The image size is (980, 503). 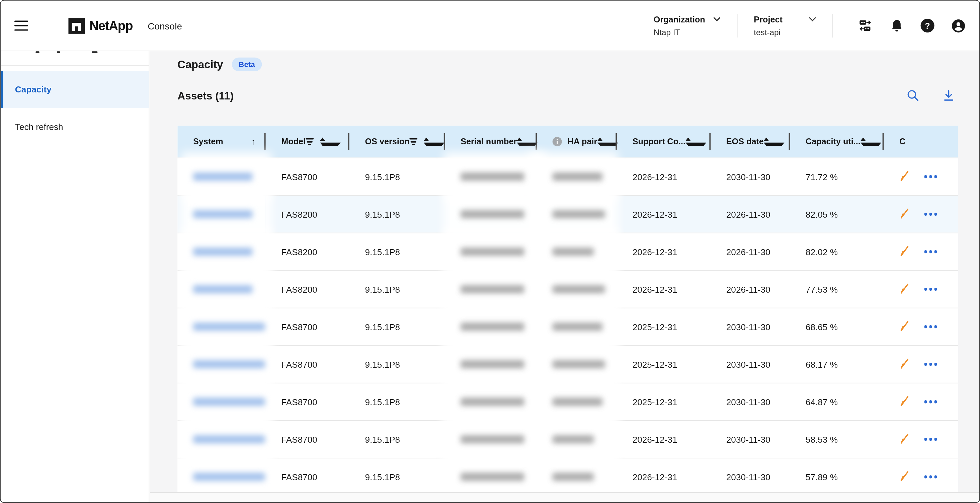 I want to click on column-header-capacity_trend: C, so click(x=921, y=142).